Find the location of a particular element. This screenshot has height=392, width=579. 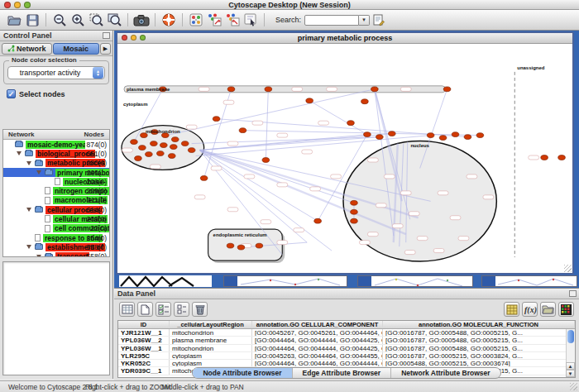

select-all-attributes-icon is located at coordinates (164, 309).